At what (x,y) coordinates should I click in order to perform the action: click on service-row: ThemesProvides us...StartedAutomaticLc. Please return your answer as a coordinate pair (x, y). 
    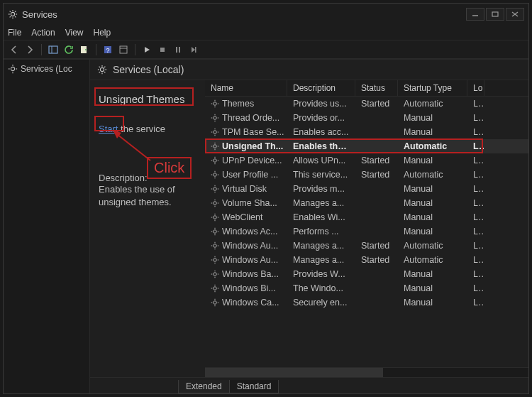
    Looking at the image, I should click on (367, 104).